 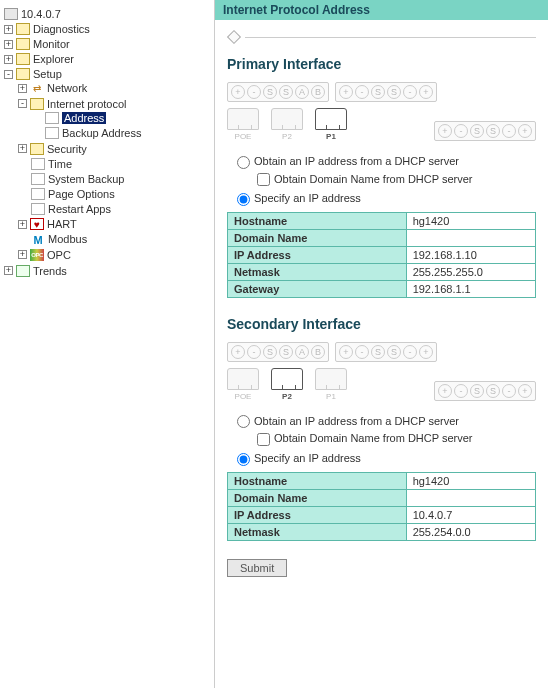 What do you see at coordinates (68, 240) in the screenshot?
I see `tree-modbus: Modbus` at bounding box center [68, 240].